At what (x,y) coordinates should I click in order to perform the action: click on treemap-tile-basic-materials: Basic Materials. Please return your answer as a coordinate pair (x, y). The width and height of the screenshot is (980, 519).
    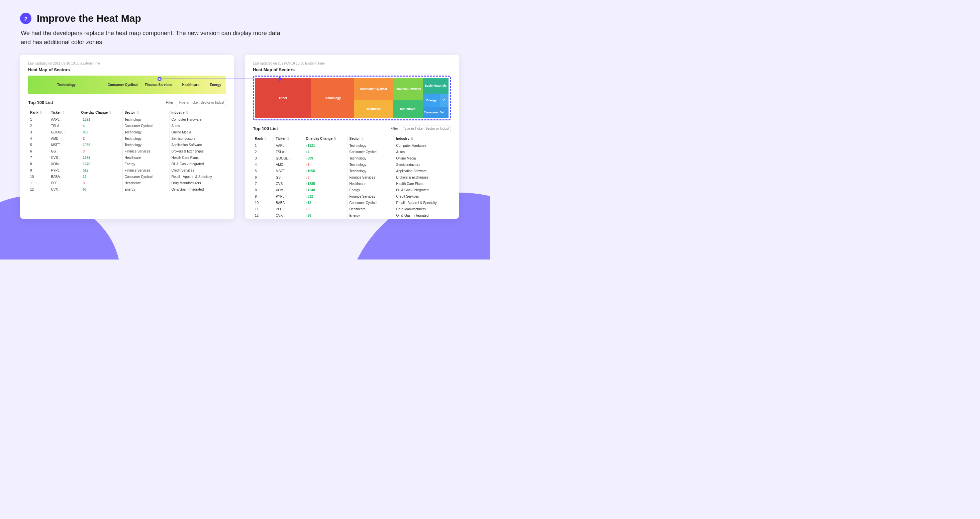
    Looking at the image, I should click on (436, 86).